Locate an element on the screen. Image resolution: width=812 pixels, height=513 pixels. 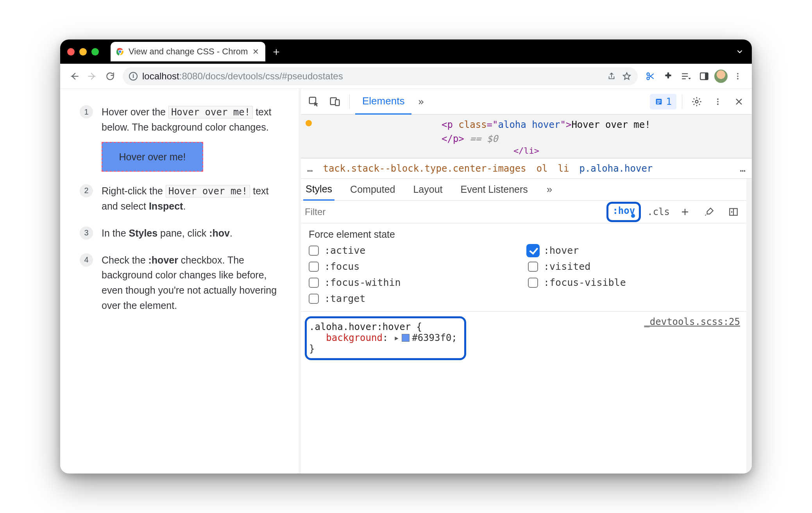
forward-button is located at coordinates (92, 76).